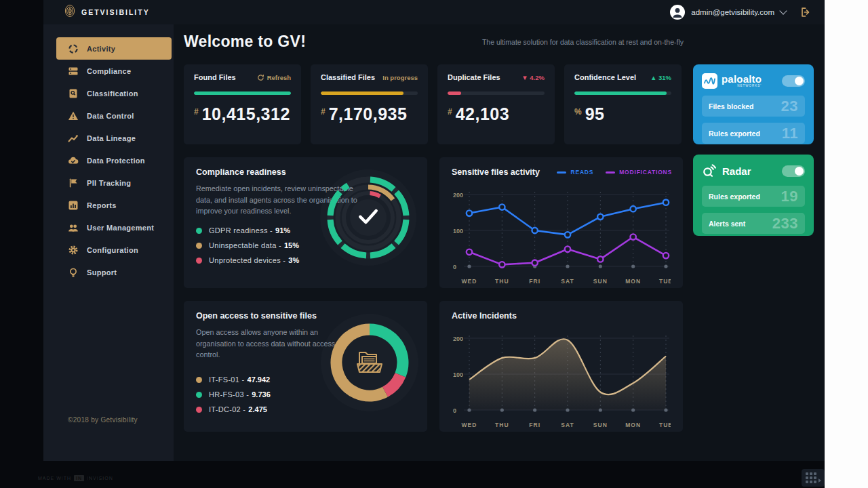 This screenshot has width=868, height=488. What do you see at coordinates (368, 218) in the screenshot?
I see `compliance-donut-chart` at bounding box center [368, 218].